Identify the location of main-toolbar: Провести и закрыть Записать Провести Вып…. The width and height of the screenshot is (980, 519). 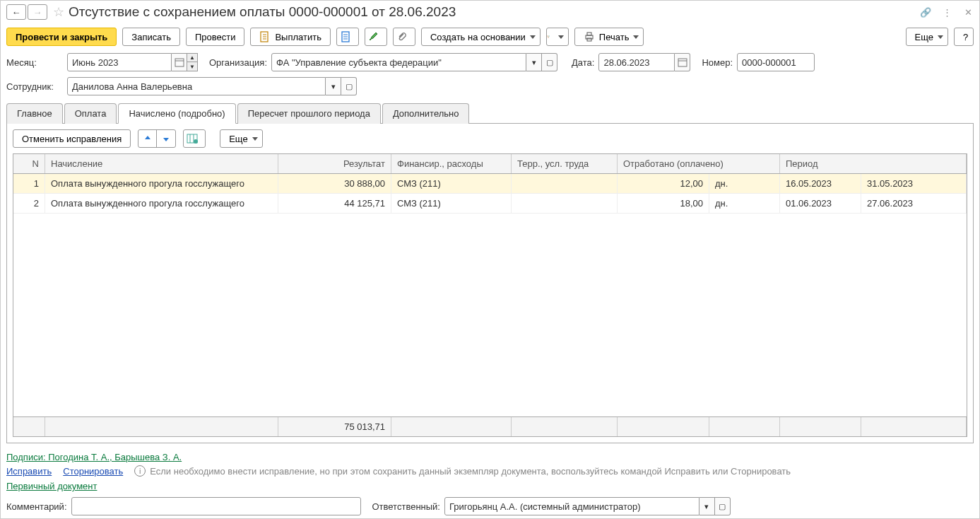
(490, 37).